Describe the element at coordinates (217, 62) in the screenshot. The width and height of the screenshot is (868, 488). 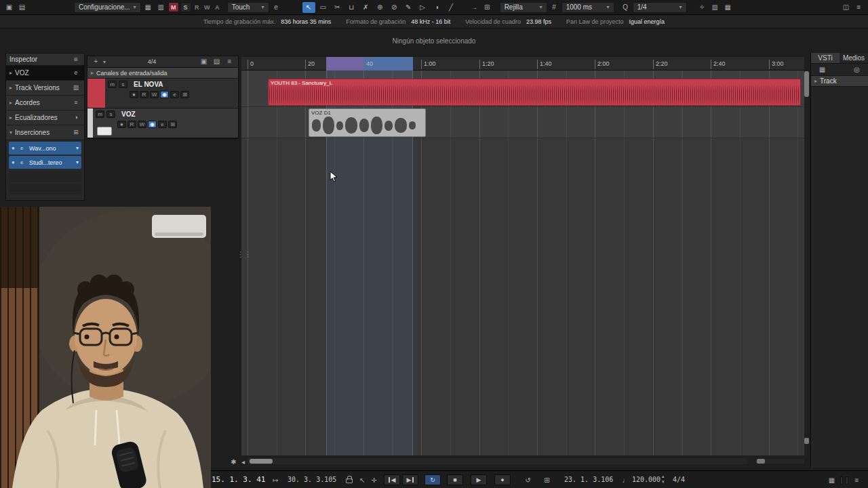
I see `track-controls-icon: ▤` at that location.